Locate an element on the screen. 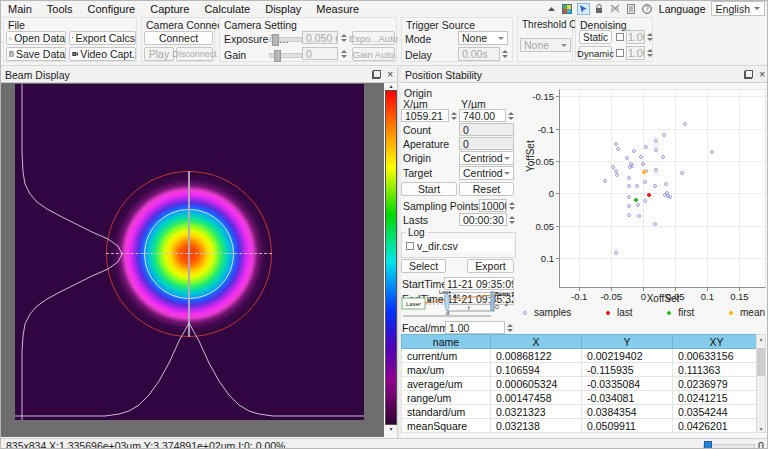  exposure-spinner is located at coordinates (344, 38).